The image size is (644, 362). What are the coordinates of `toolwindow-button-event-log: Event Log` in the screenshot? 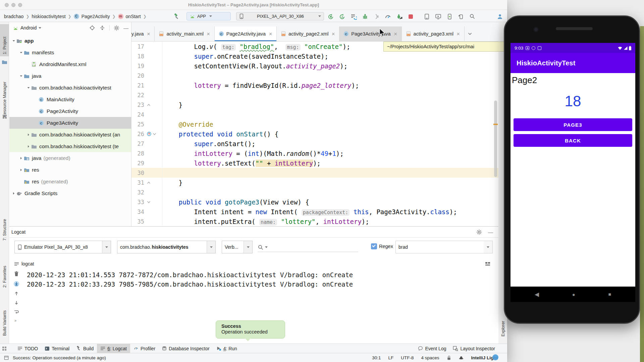 It's located at (432, 349).